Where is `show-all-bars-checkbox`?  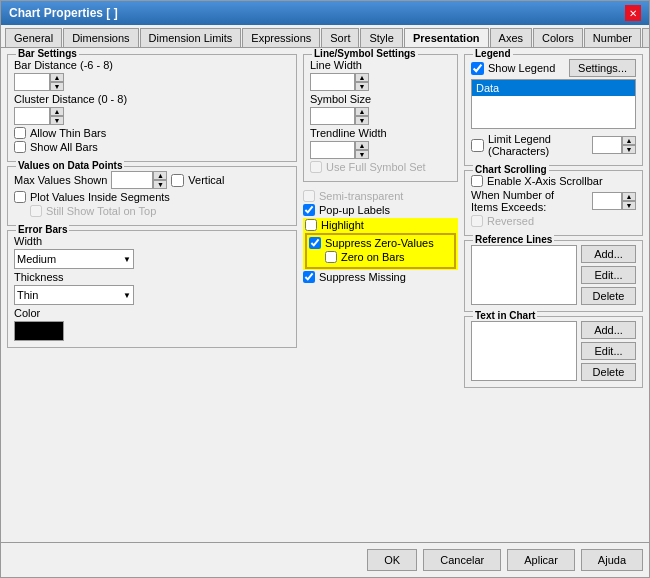 show-all-bars-checkbox is located at coordinates (20, 147).